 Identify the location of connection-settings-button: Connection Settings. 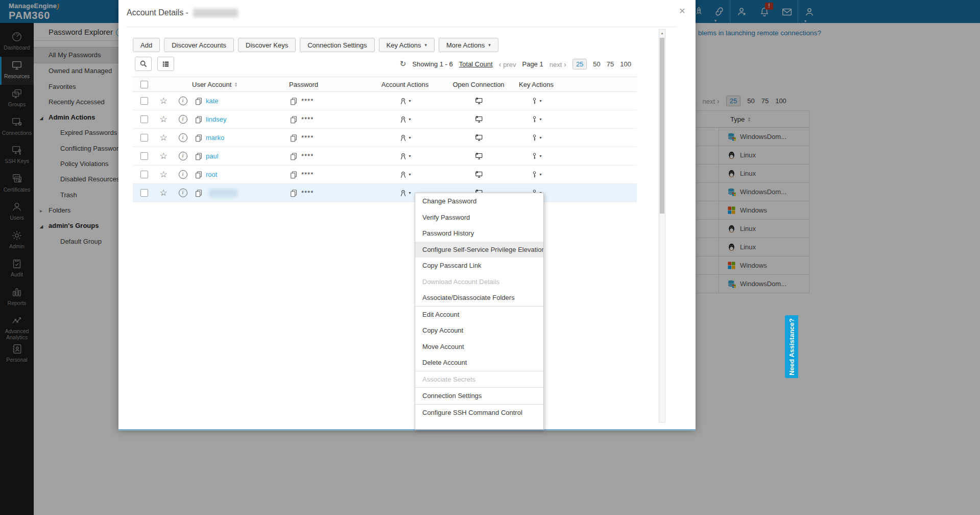
(337, 45).